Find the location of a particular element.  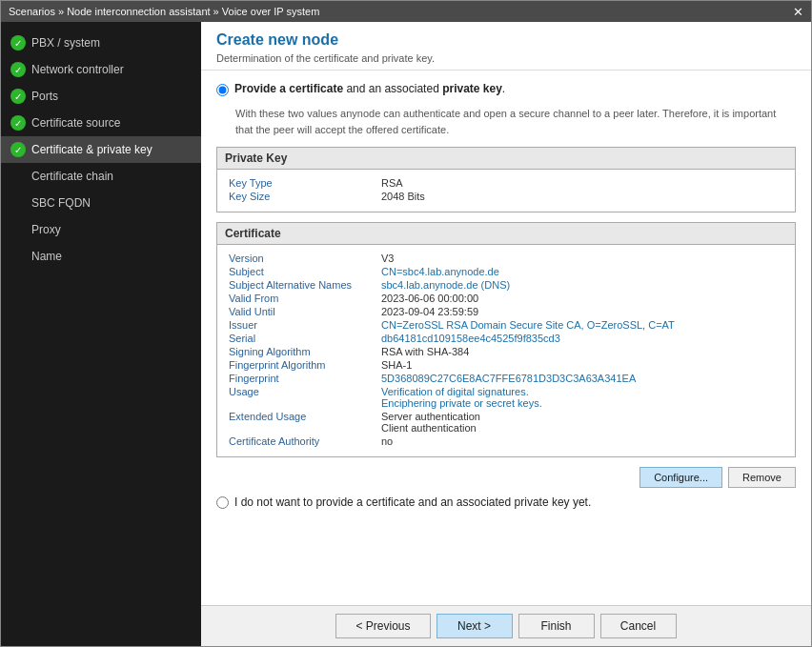

sidebar-item-pbx-system: ✓PBX / system is located at coordinates (101, 43).